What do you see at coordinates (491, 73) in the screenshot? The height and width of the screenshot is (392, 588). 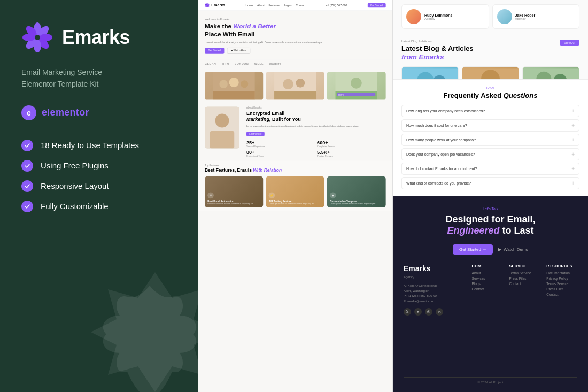 I see `blog-cards: Web Focus December 30 2024 Work Hard, Se…` at bounding box center [491, 73].